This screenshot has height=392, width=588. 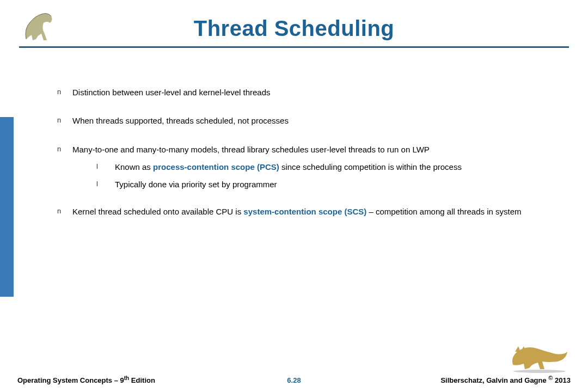 What do you see at coordinates (305, 211) in the screenshot?
I see `term-scs: system-contention scope (SCS)` at bounding box center [305, 211].